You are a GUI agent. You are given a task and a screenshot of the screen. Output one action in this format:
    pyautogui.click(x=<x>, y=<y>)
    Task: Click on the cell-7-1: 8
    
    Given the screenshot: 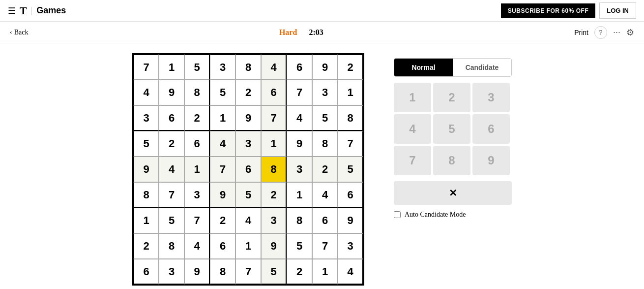 What is the action you would take?
    pyautogui.click(x=172, y=246)
    